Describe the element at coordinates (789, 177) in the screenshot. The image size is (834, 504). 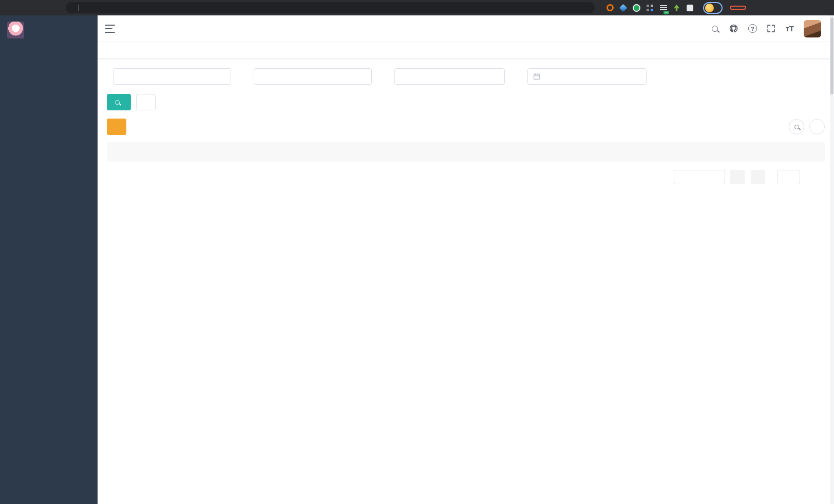
I see `goto-page-input` at that location.